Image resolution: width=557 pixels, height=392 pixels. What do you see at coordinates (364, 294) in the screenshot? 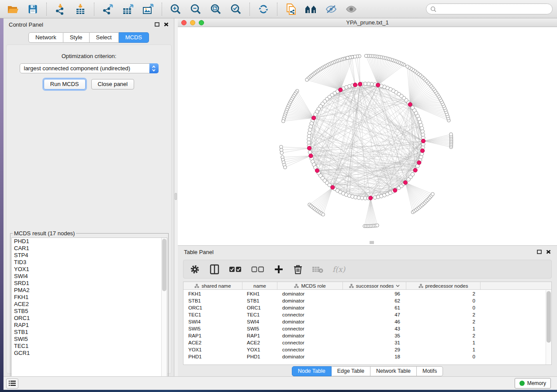
I see `table-row: FKH1FKH1dominator962` at bounding box center [364, 294].